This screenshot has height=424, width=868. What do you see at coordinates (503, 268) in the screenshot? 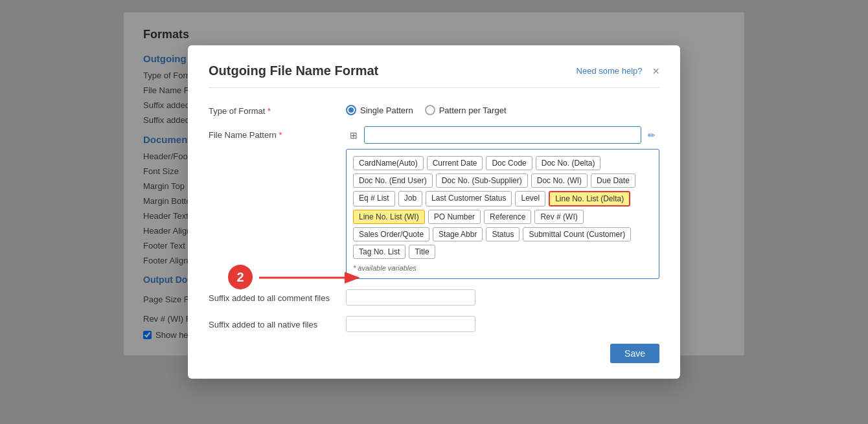
I see `variables-note: * available variables` at bounding box center [503, 268].